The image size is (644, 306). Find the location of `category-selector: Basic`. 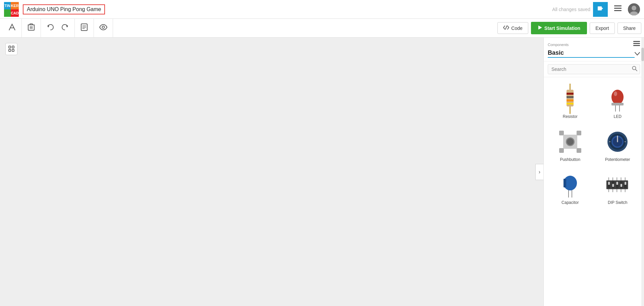

category-selector: Basic is located at coordinates (594, 55).